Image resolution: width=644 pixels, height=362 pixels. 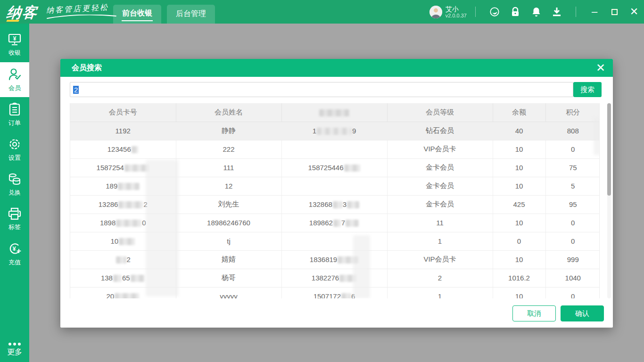 What do you see at coordinates (123, 205) in the screenshot?
I see `table-cell: 132862` at bounding box center [123, 205].